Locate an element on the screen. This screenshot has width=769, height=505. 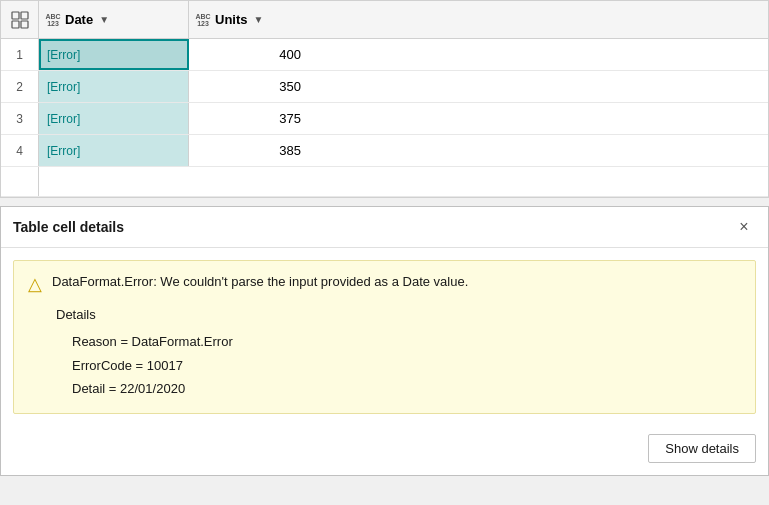
row-index-3: 3 is located at coordinates (20, 118).